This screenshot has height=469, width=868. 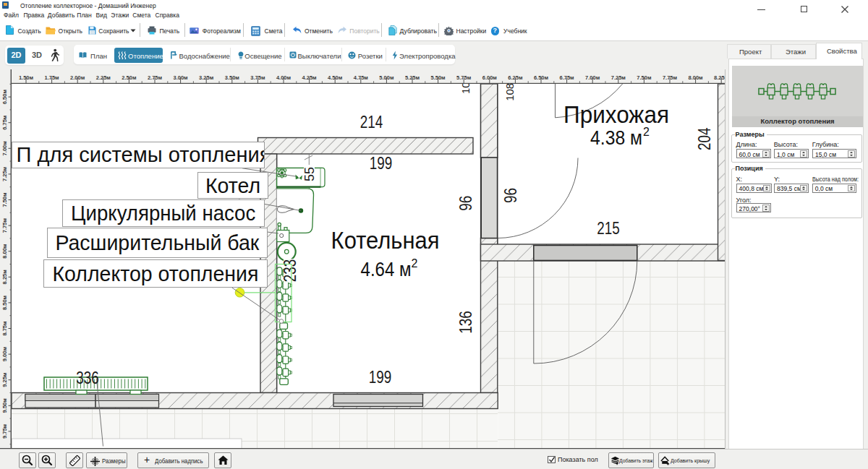 What do you see at coordinates (608, 228) in the screenshot?
I see `svg-text: 215` at bounding box center [608, 228].